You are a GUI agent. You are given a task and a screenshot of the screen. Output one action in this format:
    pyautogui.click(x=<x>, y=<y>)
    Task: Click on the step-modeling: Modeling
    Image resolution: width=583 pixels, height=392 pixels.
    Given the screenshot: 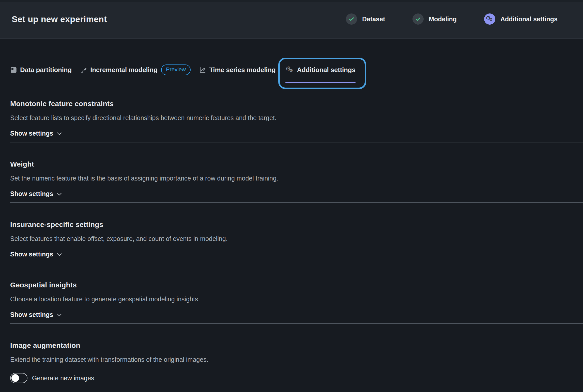 What is the action you would take?
    pyautogui.click(x=435, y=19)
    